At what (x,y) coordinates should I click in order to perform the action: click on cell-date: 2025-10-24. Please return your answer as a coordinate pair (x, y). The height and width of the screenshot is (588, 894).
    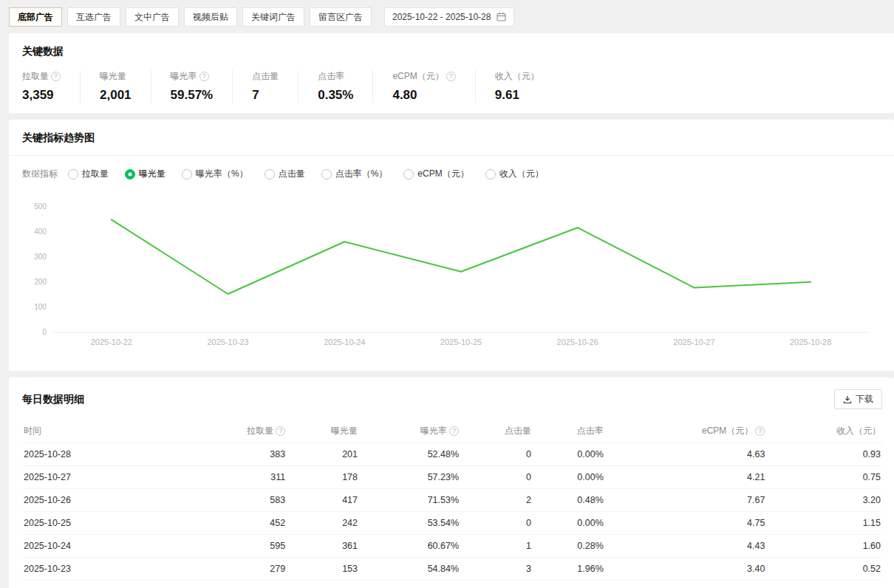
    Looking at the image, I should click on (103, 545).